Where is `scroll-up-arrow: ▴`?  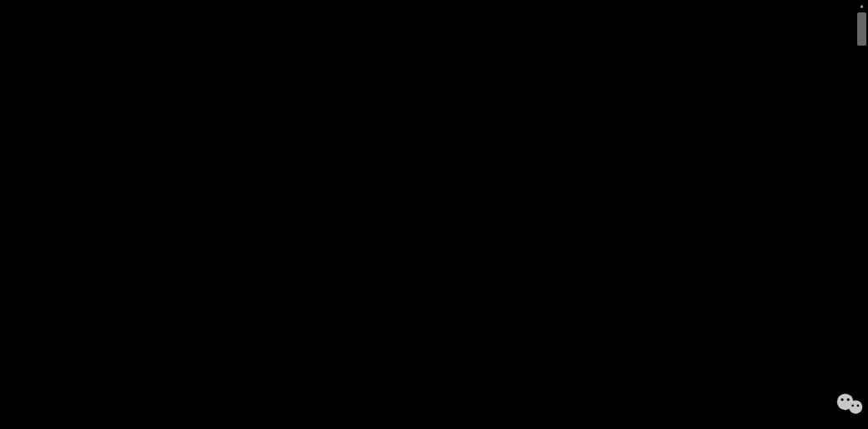
scroll-up-arrow: ▴ is located at coordinates (862, 7).